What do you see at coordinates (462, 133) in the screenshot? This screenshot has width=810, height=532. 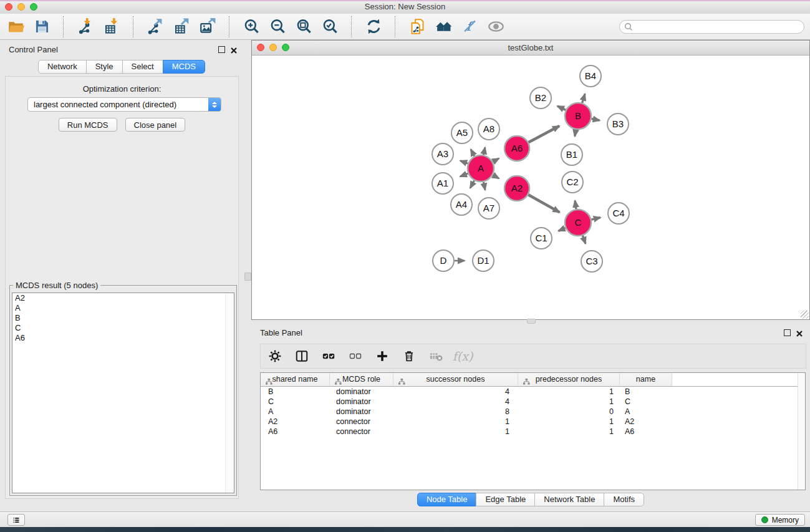 I see `graph-node-A5: A5` at bounding box center [462, 133].